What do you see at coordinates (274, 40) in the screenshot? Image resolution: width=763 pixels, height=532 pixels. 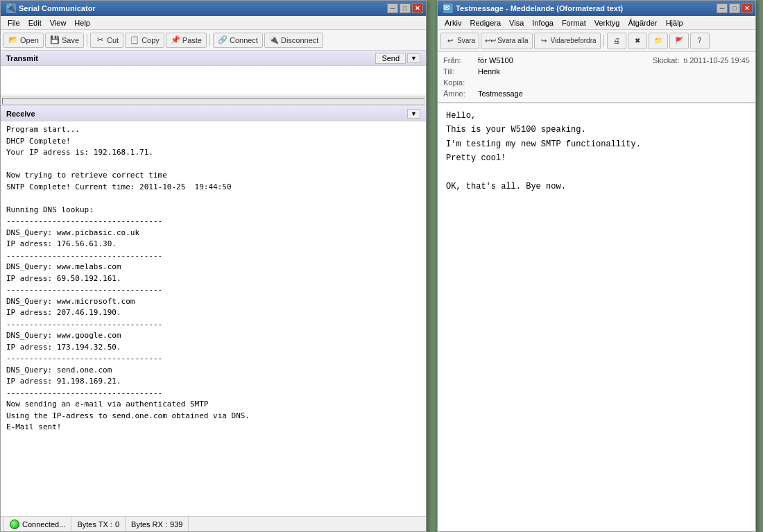 I see `disconnect-icon: 🔌` at bounding box center [274, 40].